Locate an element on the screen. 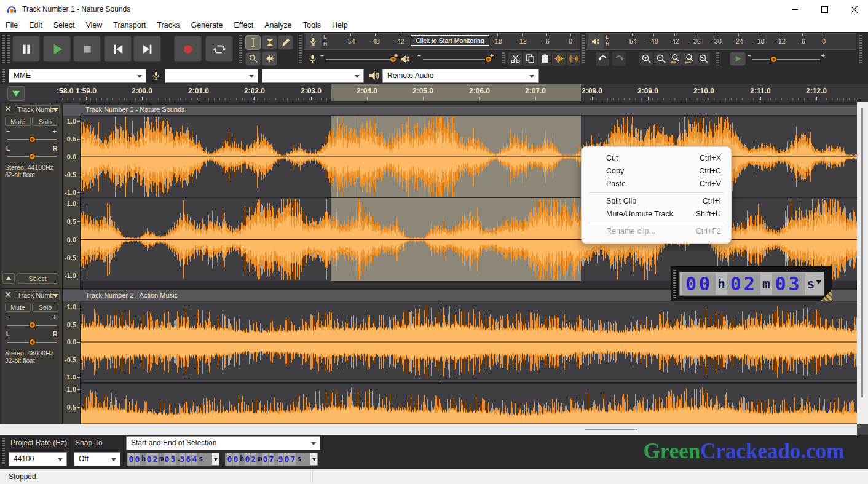 The height and width of the screenshot is (484, 868). context-menu-item-split-clip: Split ClipCtrl+I is located at coordinates (657, 202).